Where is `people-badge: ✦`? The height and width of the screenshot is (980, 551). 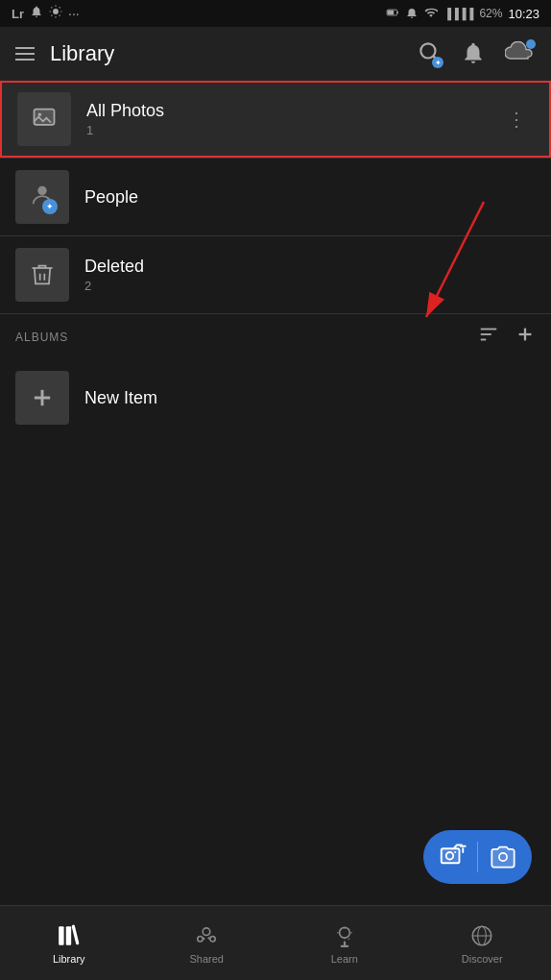
people-badge: ✦ is located at coordinates (50, 207).